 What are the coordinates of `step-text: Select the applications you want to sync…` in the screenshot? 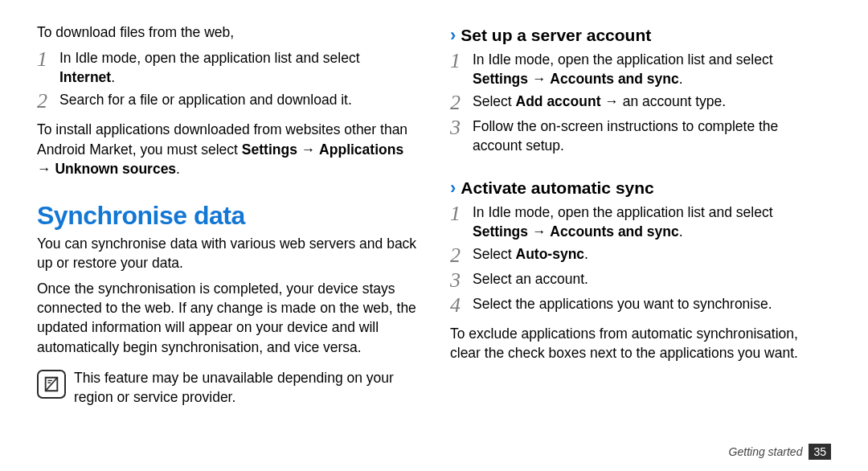 It's located at (652, 304).